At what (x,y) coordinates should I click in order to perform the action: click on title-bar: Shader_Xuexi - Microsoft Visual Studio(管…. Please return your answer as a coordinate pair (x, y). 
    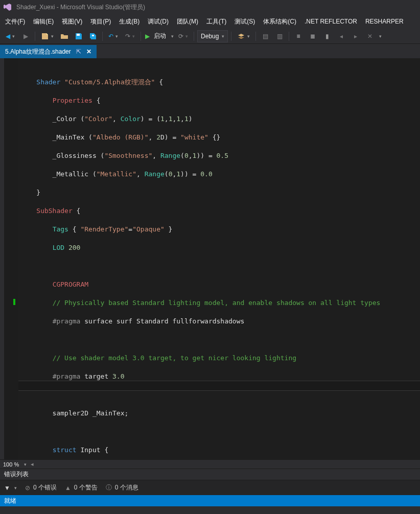
    Looking at the image, I should click on (210, 7).